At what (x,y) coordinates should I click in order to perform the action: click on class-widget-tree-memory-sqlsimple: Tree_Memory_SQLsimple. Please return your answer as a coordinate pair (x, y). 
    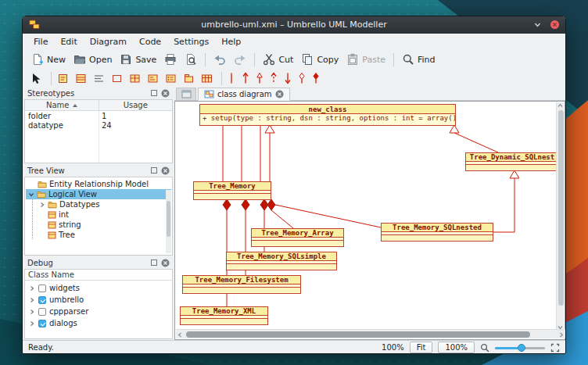
    Looking at the image, I should click on (281, 261).